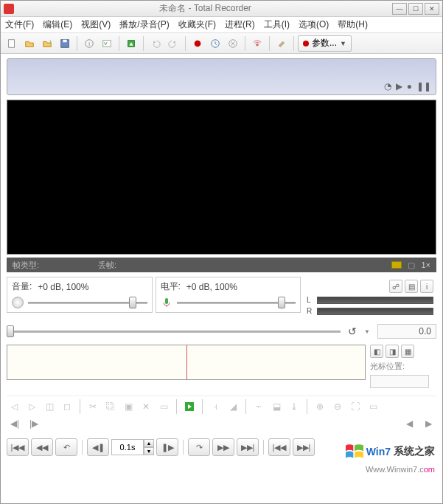 The height and width of the screenshot is (504, 443). Describe the element at coordinates (411, 286) in the screenshot. I see `meter-opts-icon: ▤` at that location.